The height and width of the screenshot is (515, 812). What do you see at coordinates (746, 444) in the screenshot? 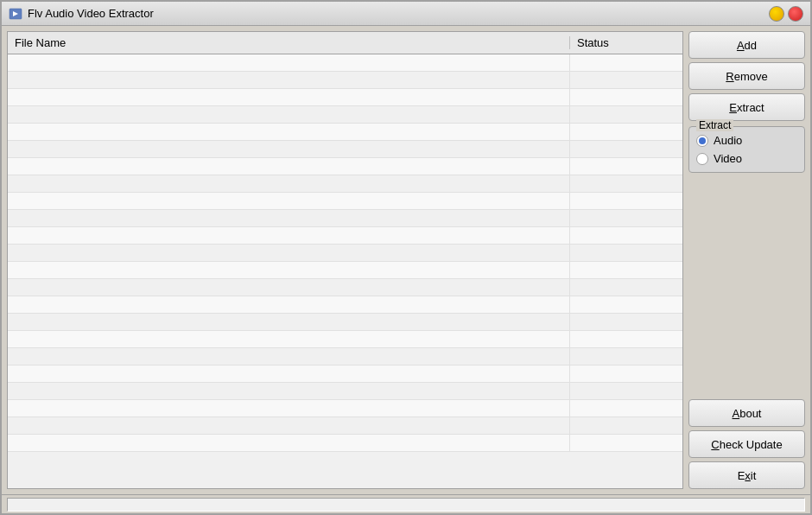
I see `bottom-buttons: About Check Update Exit` at bounding box center [746, 444].